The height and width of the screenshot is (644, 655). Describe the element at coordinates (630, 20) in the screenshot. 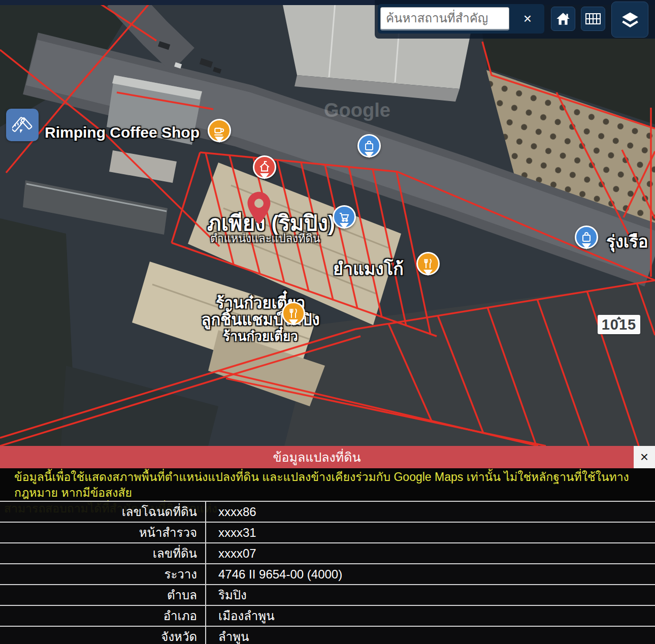

I see `layers-icon` at that location.